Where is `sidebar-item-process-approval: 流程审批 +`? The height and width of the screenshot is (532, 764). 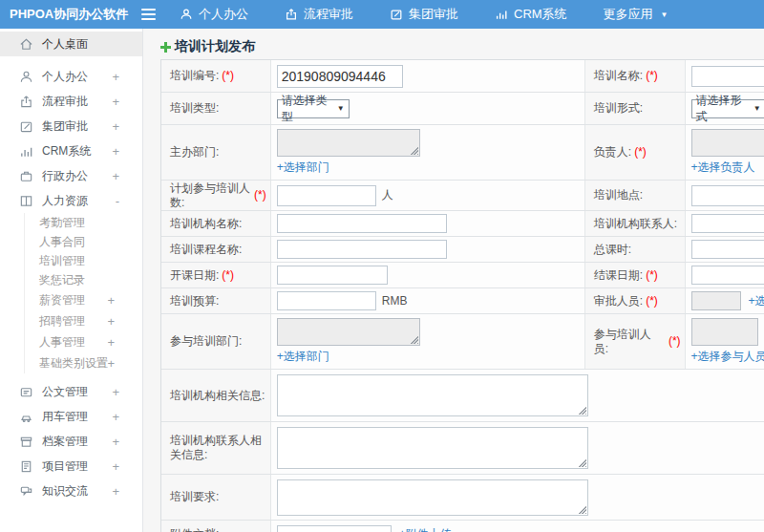 sidebar-item-process-approval: 流程审批 + is located at coordinates (71, 101).